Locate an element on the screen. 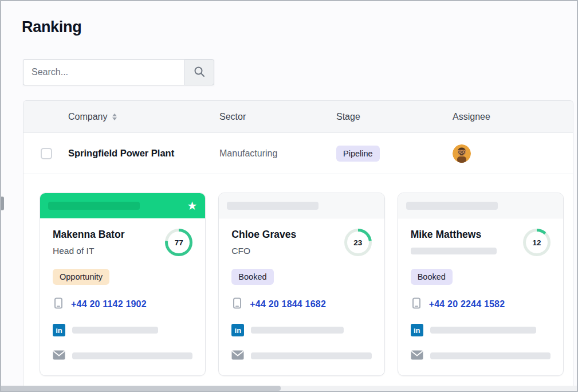 The width and height of the screenshot is (578, 392). contact-name: Mike Matthews is located at coordinates (454, 235).